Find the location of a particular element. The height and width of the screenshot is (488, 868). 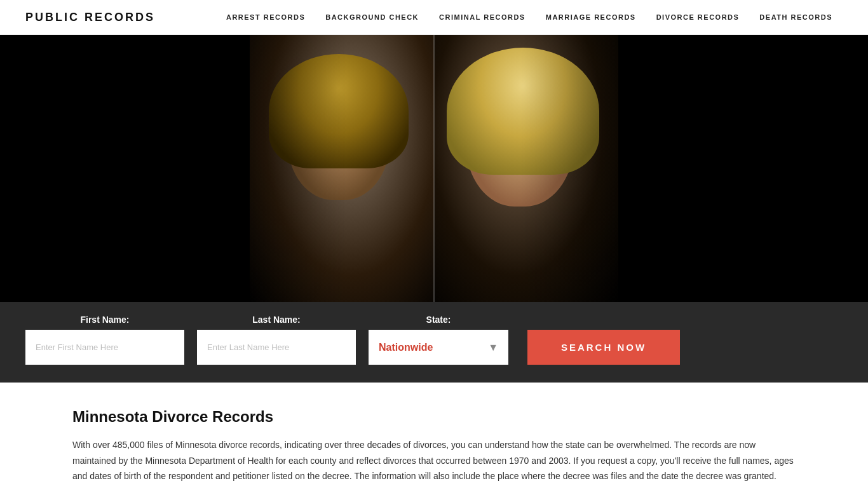

search-now-button: SEARCH NOW is located at coordinates (604, 347).